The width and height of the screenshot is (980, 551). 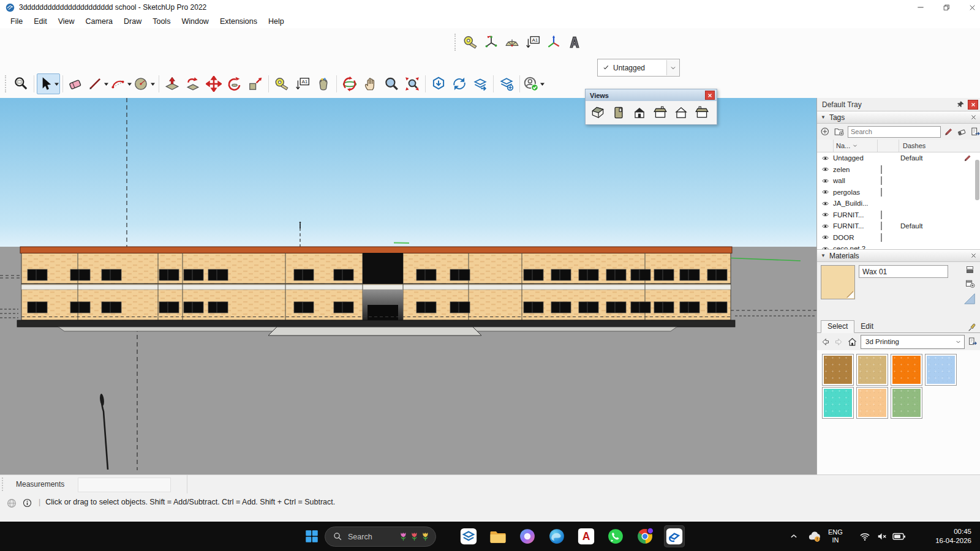 I want to click on tag-row: FURNIT..., so click(x=899, y=216).